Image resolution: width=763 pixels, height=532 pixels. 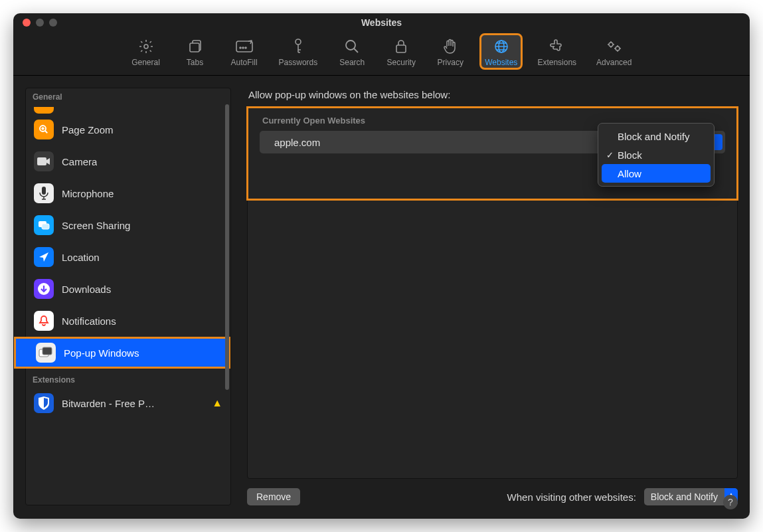 I want to click on sidebar-item-label: Screen Sharing, so click(x=96, y=226).